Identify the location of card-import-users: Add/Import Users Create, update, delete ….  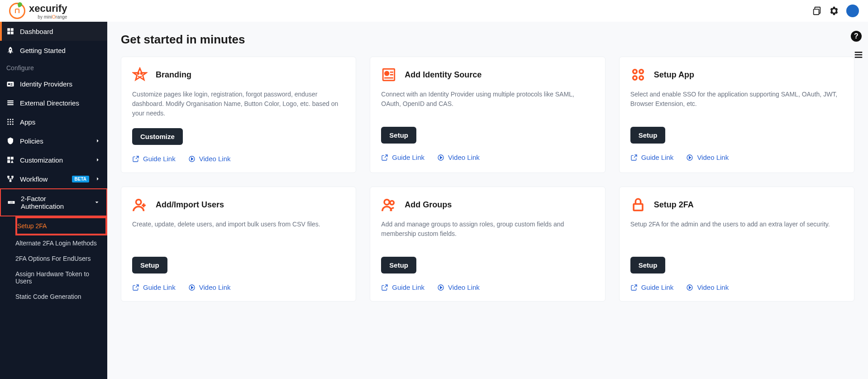
(238, 244).